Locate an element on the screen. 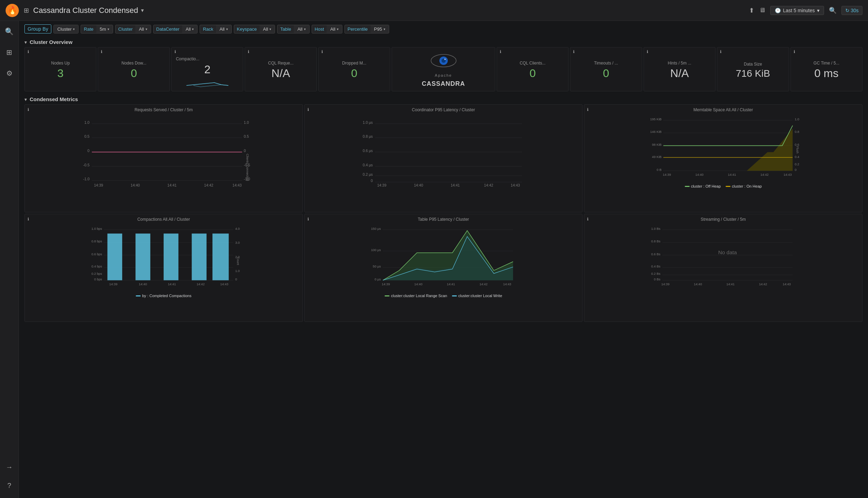  filter-cluster-type: Cluster ▾ is located at coordinates (66, 29).